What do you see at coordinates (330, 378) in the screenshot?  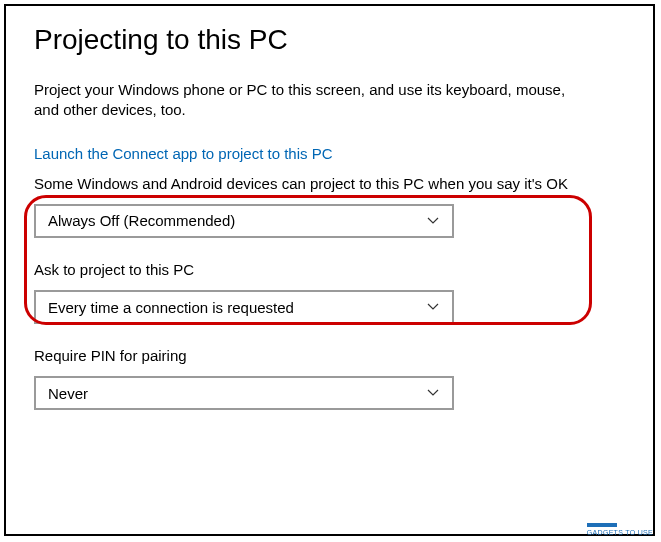 I see `setting-require-pin: Require PIN for pairing Never` at bounding box center [330, 378].